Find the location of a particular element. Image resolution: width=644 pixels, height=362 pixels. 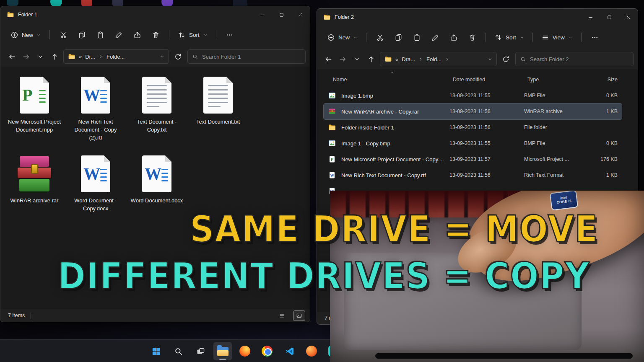

file-tile: W Word Document.docx is located at coordinates (157, 191).